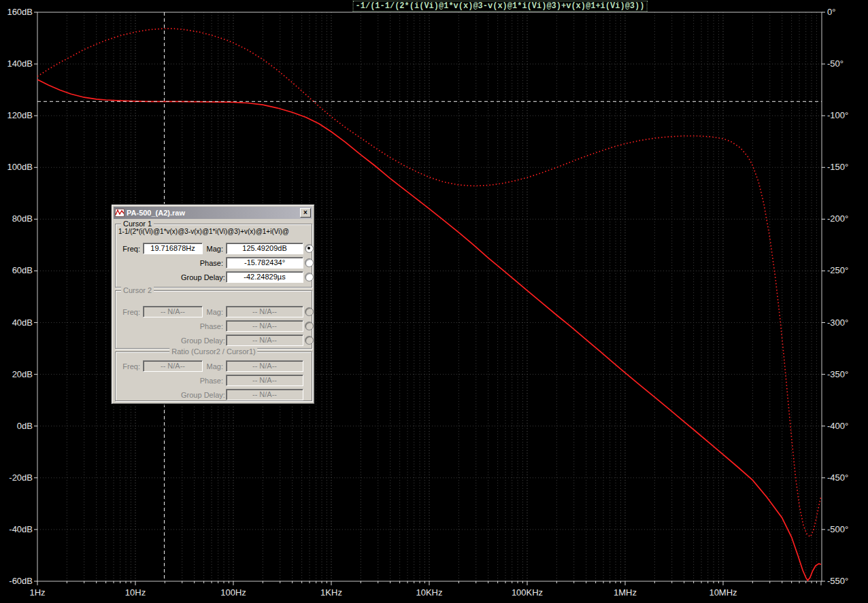 This screenshot has height=603, width=868. Describe the element at coordinates (202, 263) in the screenshot. I see `cursor1-phase-label: Phase:` at that location.